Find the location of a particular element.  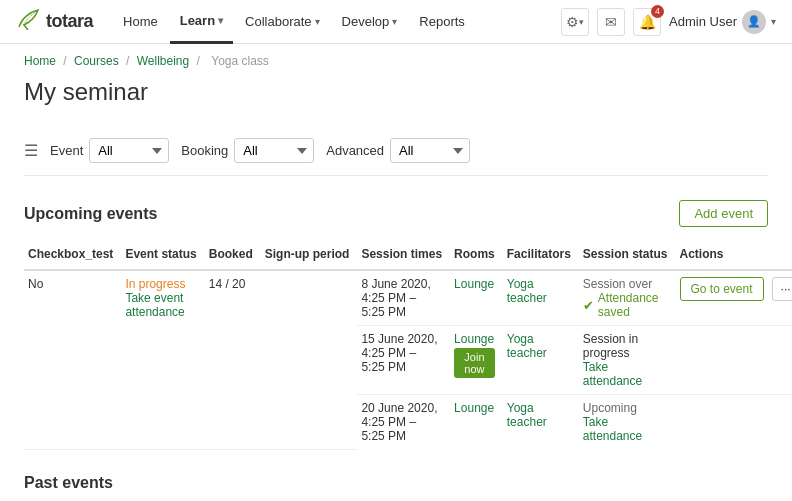

booking-filter-label: Booking is located at coordinates (204, 150).